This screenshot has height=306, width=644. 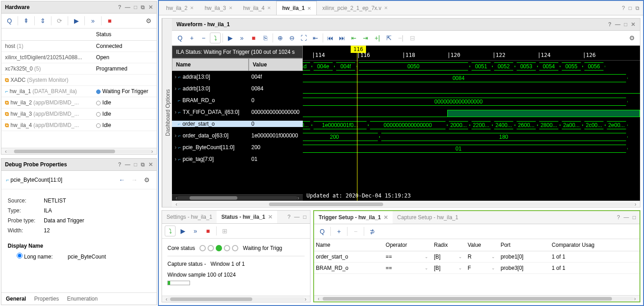 I want to click on value-dropdown: F⌄, so click(x=482, y=268).